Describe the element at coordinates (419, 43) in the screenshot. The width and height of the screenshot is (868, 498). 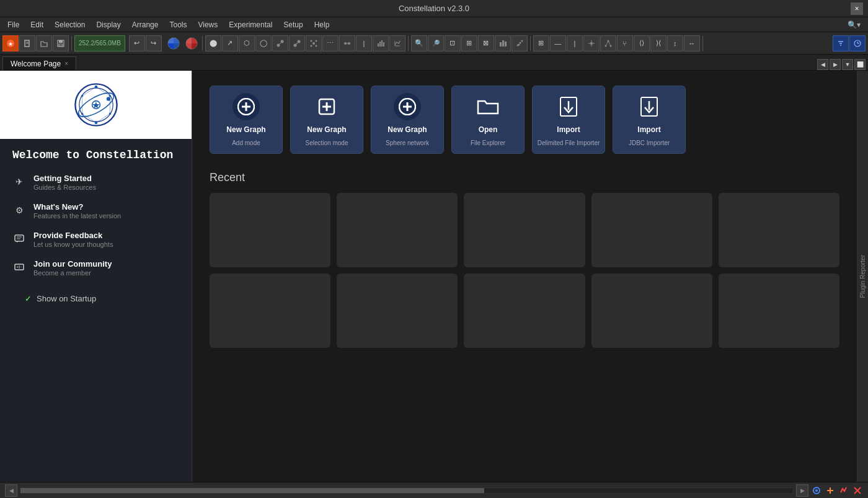
I see `toolbar-zoom-in: 🔍` at that location.